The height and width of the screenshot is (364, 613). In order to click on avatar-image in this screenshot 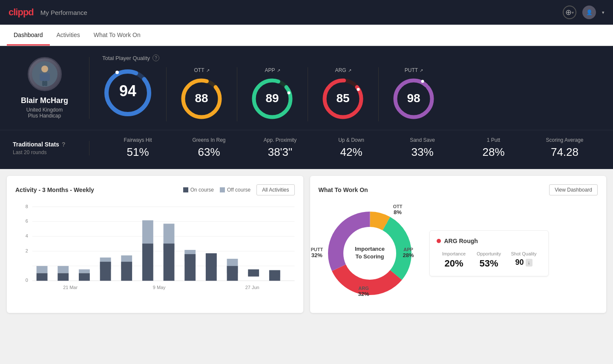, I will do `click(45, 74)`.